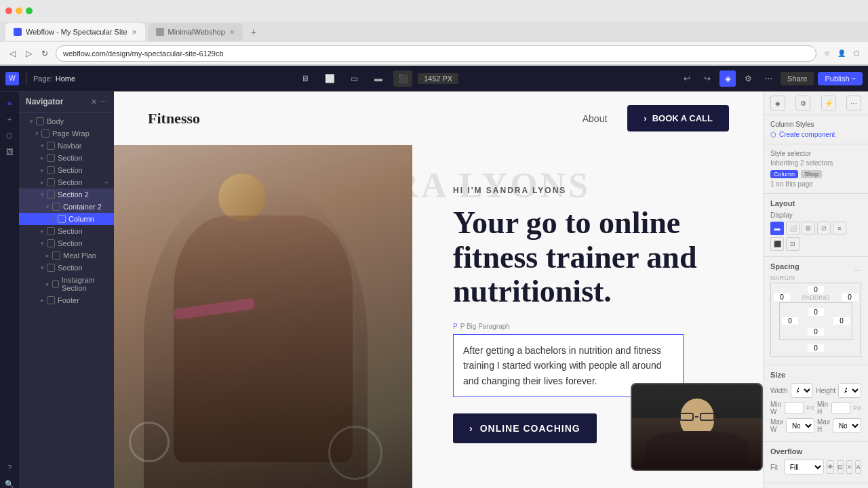 The width and height of the screenshot is (868, 488). Describe the element at coordinates (840, 79) in the screenshot. I see `publish-button: Publish ~` at that location.